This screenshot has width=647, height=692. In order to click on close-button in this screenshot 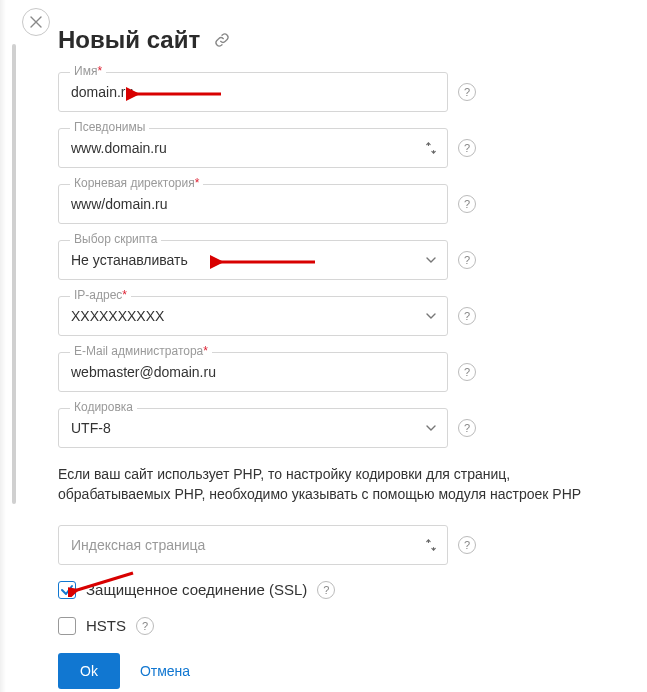, I will do `click(36, 22)`.